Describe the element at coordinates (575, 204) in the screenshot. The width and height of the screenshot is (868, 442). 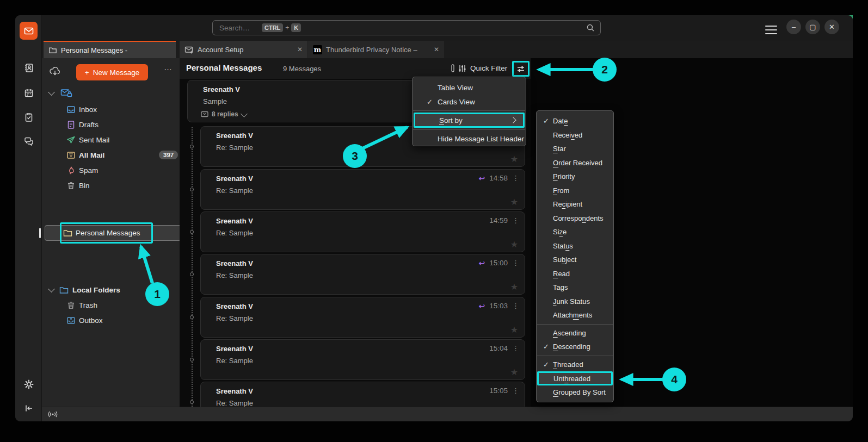
I see `menu-item-recipient: Recipient` at that location.